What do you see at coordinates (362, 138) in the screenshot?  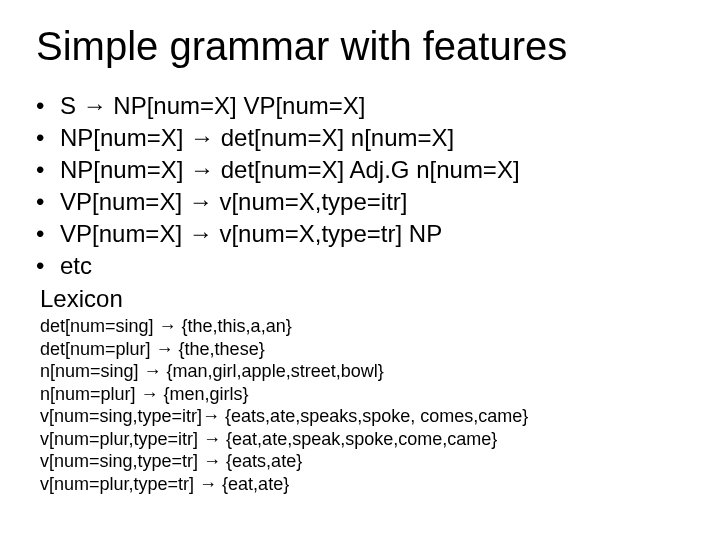 I see `list-item: NP[num=X] → det[num=X] n[num=X]` at bounding box center [362, 138].